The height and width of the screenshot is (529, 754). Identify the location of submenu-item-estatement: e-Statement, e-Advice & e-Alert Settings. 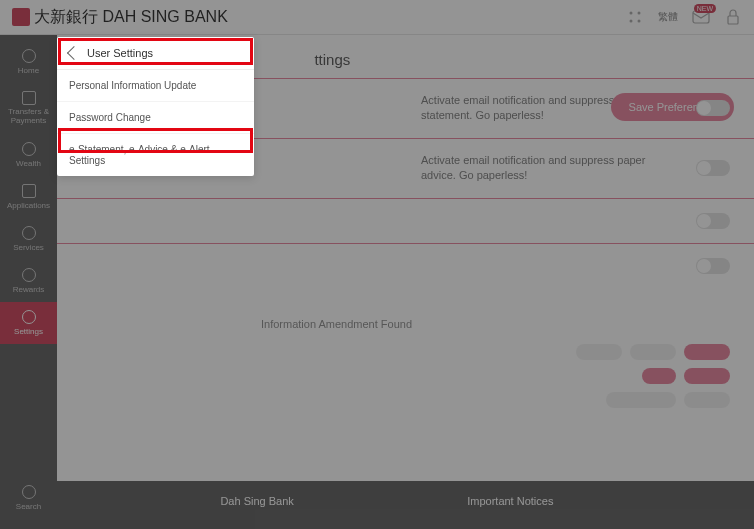
(156, 154).